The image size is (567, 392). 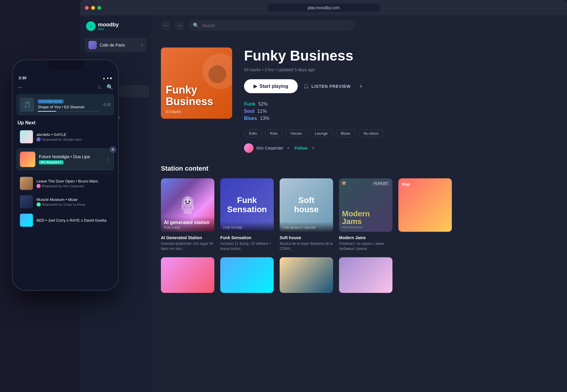 What do you see at coordinates (270, 70) in the screenshot?
I see `duration: 3 hrs` at bounding box center [270, 70].